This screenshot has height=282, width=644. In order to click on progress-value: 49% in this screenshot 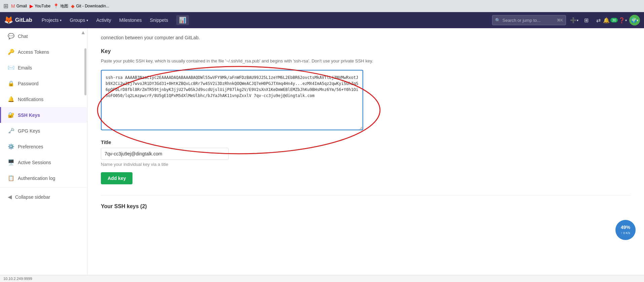, I will do `click(626, 227)`.